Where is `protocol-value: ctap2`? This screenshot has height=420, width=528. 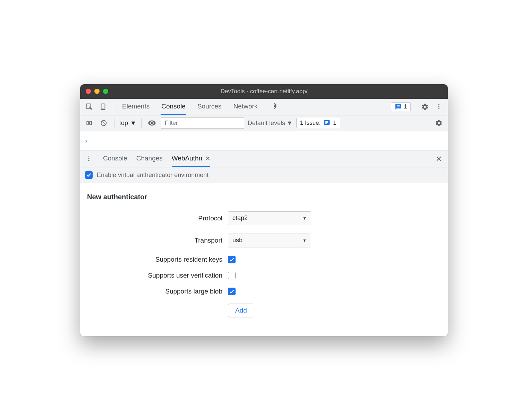 protocol-value: ctap2 is located at coordinates (240, 218).